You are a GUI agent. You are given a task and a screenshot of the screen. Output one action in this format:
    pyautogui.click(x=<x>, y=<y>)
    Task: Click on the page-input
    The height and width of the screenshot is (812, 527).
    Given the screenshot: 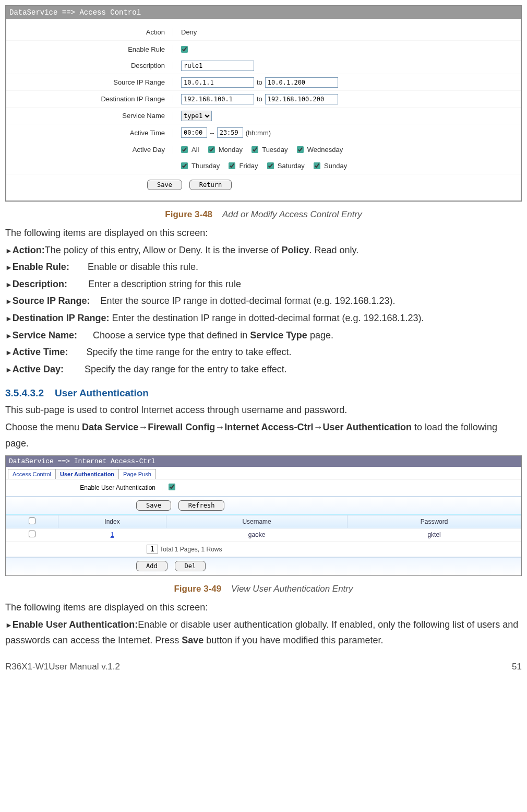 What is the action you would take?
    pyautogui.click(x=152, y=549)
    